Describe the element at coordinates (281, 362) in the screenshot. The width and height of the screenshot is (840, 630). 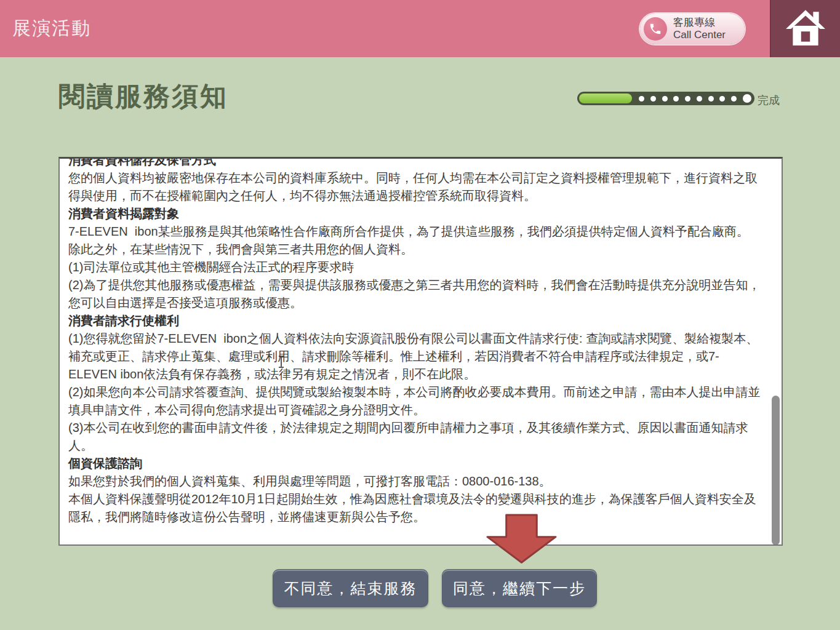
I see `text-ibeam-cursor` at that location.